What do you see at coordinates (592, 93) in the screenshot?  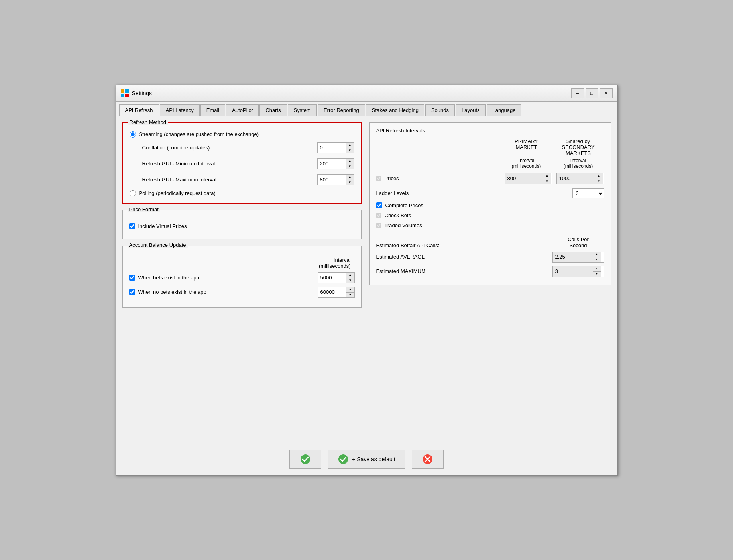 I see `title-buttons: – □ ✕` at bounding box center [592, 93].